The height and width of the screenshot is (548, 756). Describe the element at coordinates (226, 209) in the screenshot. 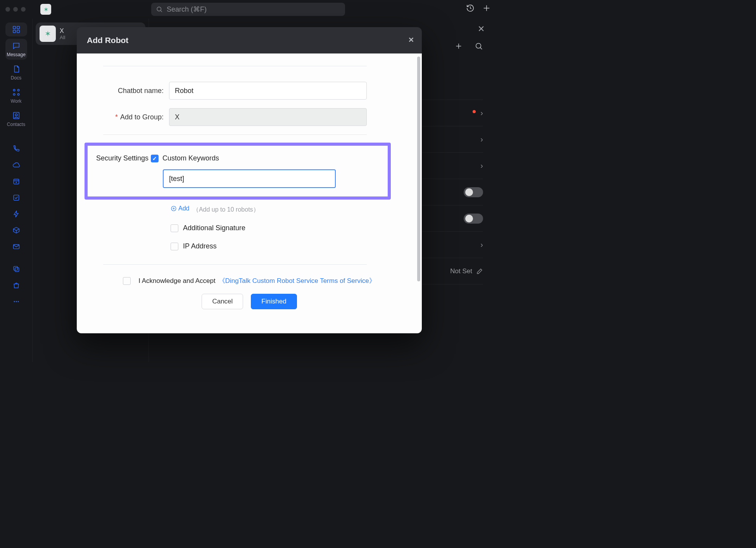

I see `add-note-text: （Add up to 10 robots）` at that location.